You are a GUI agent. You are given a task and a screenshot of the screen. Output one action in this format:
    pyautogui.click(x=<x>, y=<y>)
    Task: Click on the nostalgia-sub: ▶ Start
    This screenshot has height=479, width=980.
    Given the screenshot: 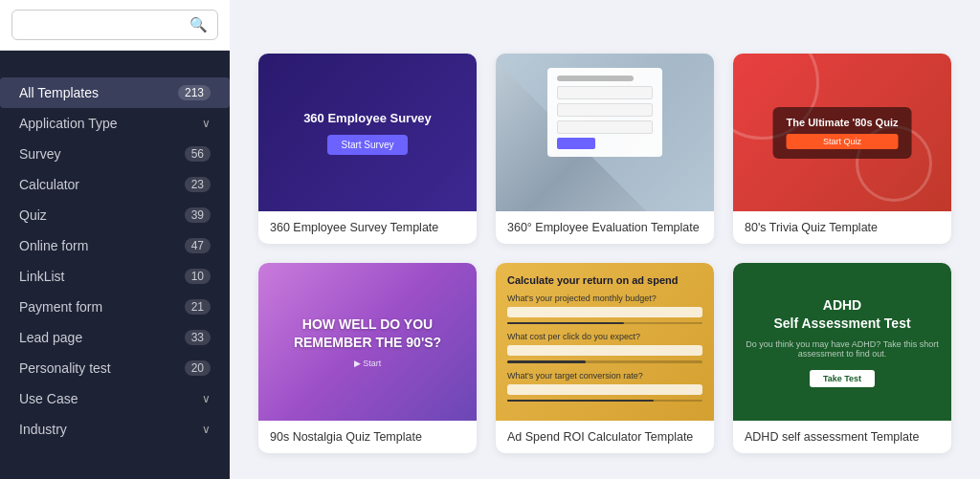 What is the action you would take?
    pyautogui.click(x=368, y=363)
    